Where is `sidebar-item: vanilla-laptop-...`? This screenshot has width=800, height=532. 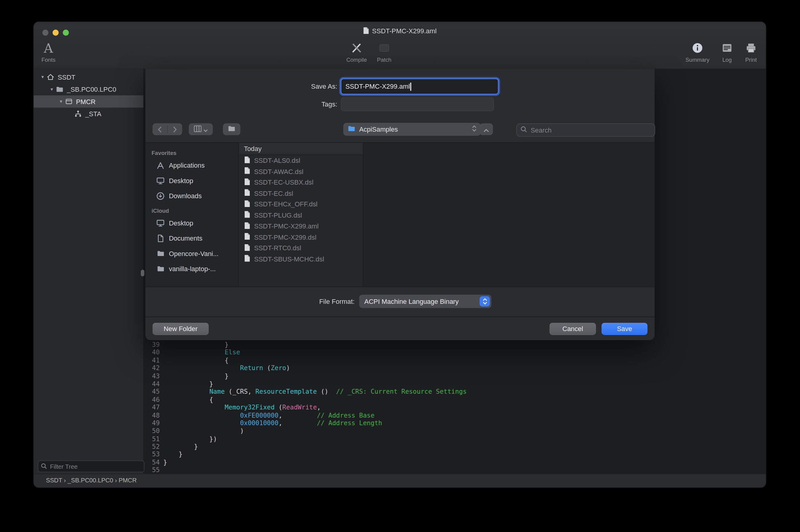
sidebar-item: vanilla-laptop-... is located at coordinates (192, 269).